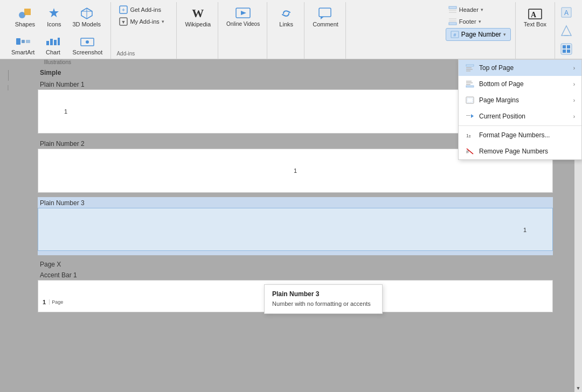 This screenshot has height=392, width=582. What do you see at coordinates (53, 41) in the screenshot?
I see `chart-icon` at bounding box center [53, 41].